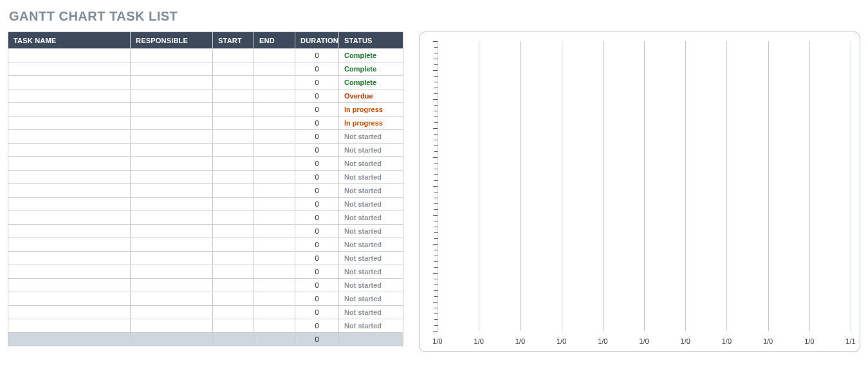  What do you see at coordinates (206, 109) in the screenshot?
I see `table-row: 0In progress` at bounding box center [206, 109].